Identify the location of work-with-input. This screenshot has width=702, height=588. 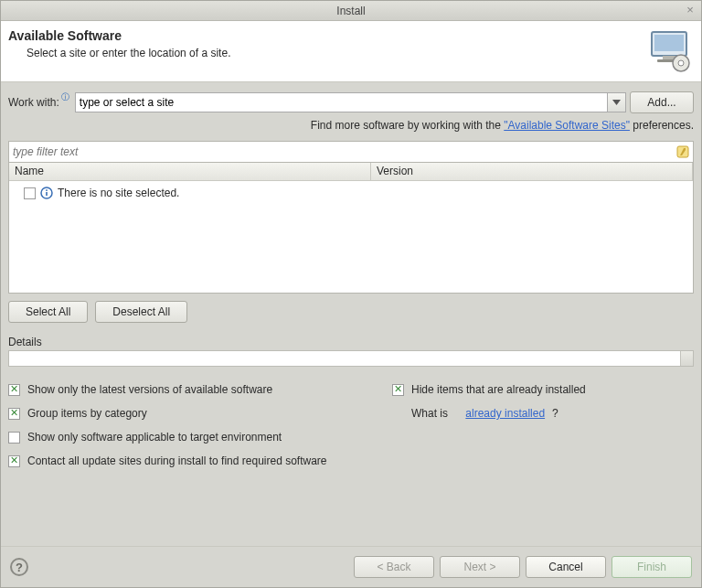
(342, 102).